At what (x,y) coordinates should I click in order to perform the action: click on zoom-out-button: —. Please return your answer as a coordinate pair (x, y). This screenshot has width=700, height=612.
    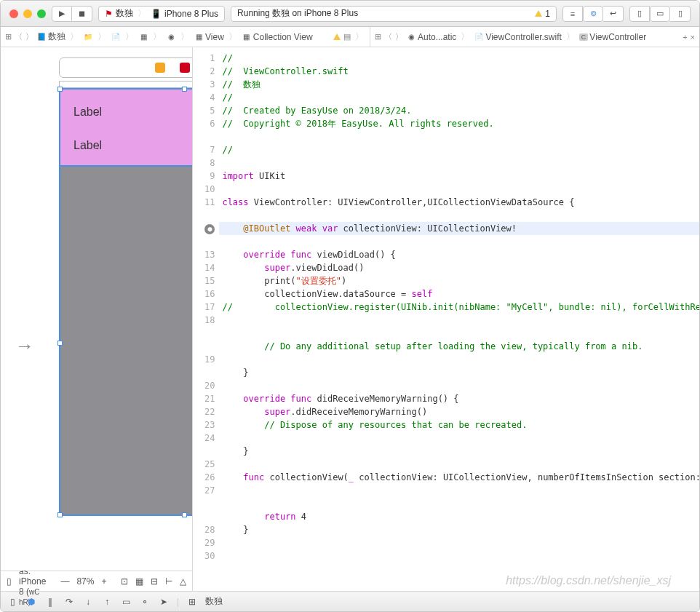
    Looking at the image, I should click on (65, 581).